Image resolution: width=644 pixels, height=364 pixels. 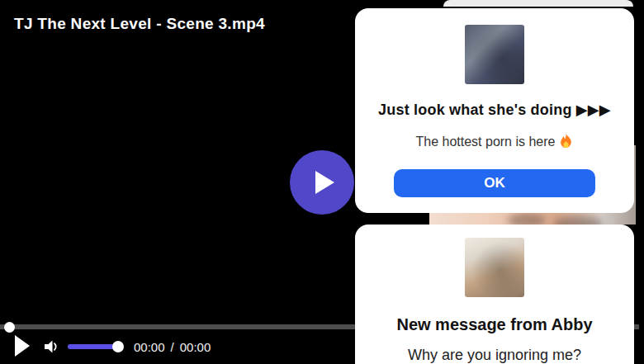 What do you see at coordinates (566, 140) in the screenshot?
I see `fire-icon` at bounding box center [566, 140].